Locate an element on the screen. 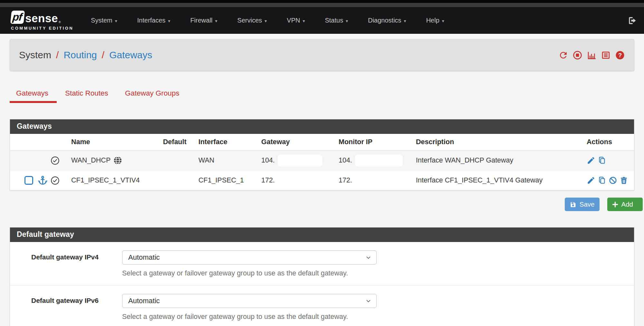 This screenshot has height=326, width=644. default-gateway-ipv4-label: Default gateway IPv4 is located at coordinates (77, 264).